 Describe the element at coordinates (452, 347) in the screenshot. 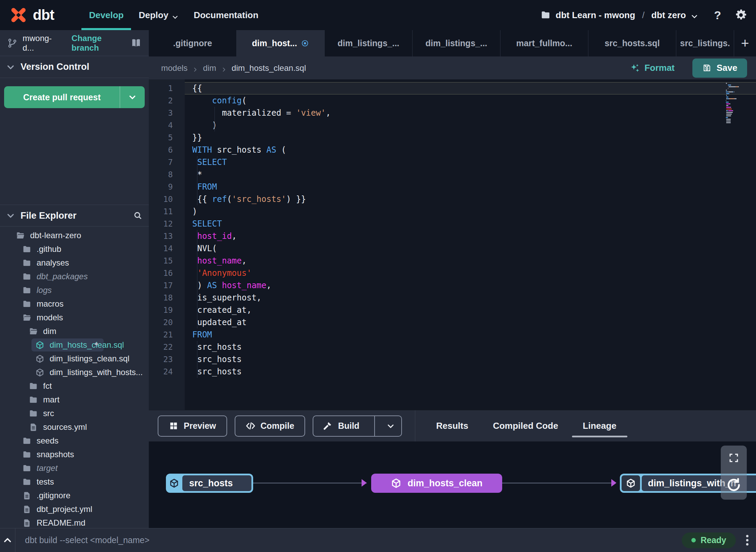

I see `code-line-22: 22 src_hosts` at that location.